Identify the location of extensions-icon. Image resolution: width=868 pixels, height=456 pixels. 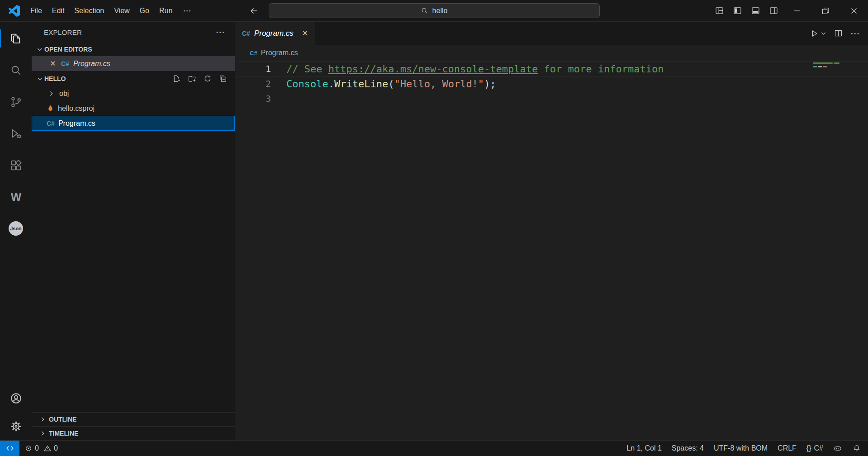
(16, 166).